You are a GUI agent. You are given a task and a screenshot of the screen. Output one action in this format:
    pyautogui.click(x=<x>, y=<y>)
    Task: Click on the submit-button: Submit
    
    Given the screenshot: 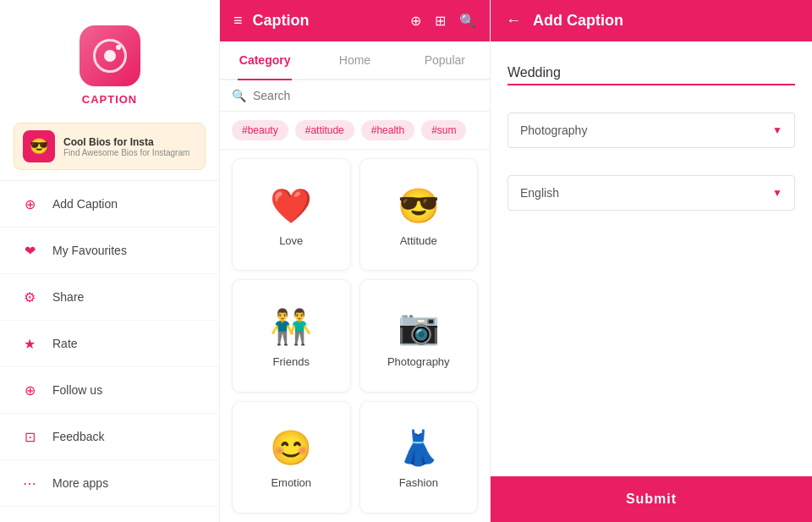 What is the action you would take?
    pyautogui.click(x=651, y=499)
    